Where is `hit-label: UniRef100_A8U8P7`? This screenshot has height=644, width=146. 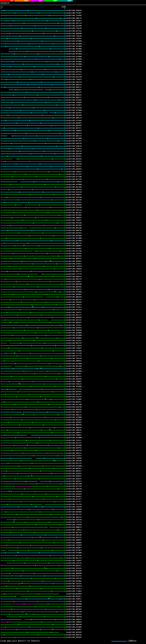
hit-label: UniRef100_A8U8P7 is located at coordinates (74, 548).